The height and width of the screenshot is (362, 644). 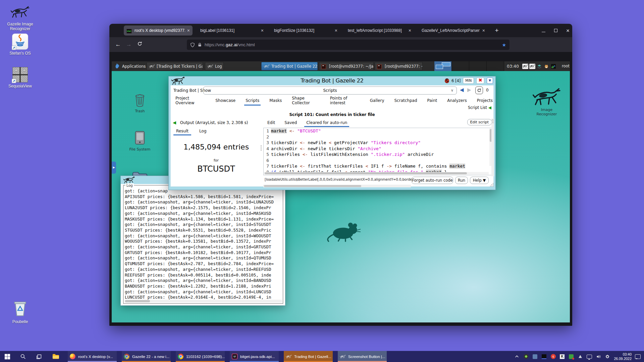 I want to click on resize-grip, so click(x=491, y=184).